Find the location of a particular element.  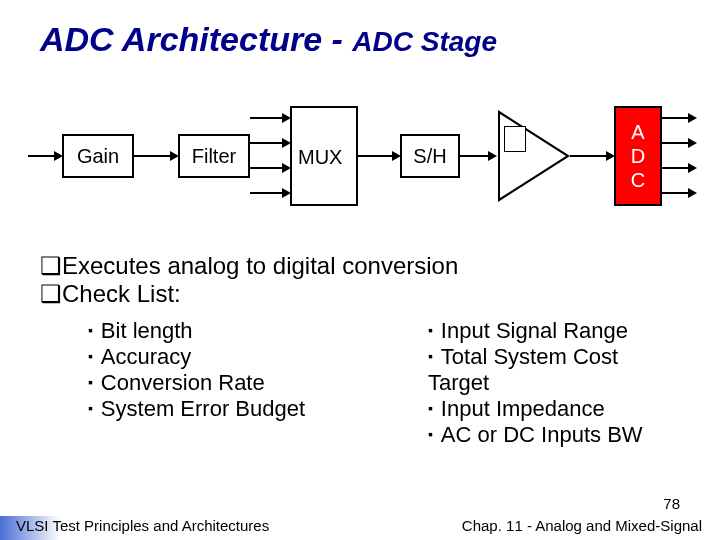

bullet-executes: ❑Executes analog to digital conversion is located at coordinates (360, 266).